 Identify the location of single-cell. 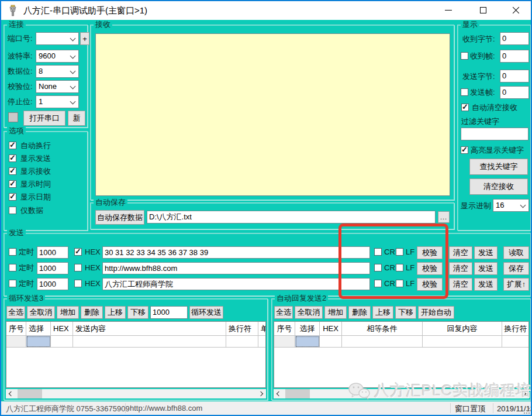
(262, 342).